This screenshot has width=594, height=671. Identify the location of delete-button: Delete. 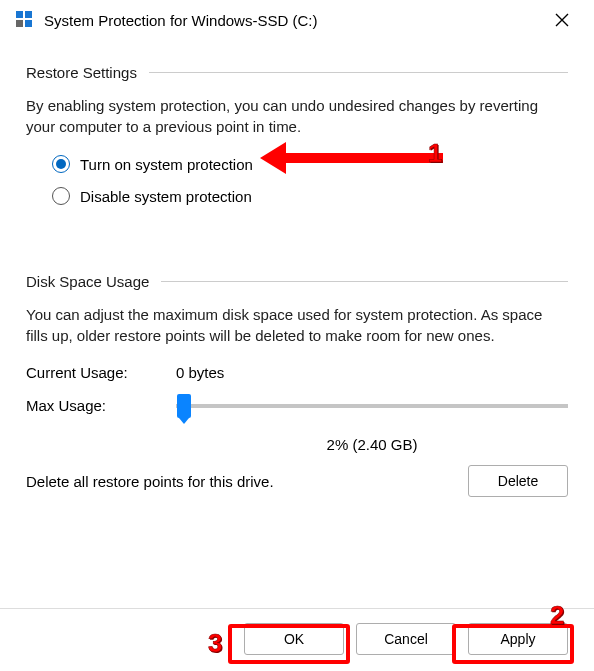
(518, 481).